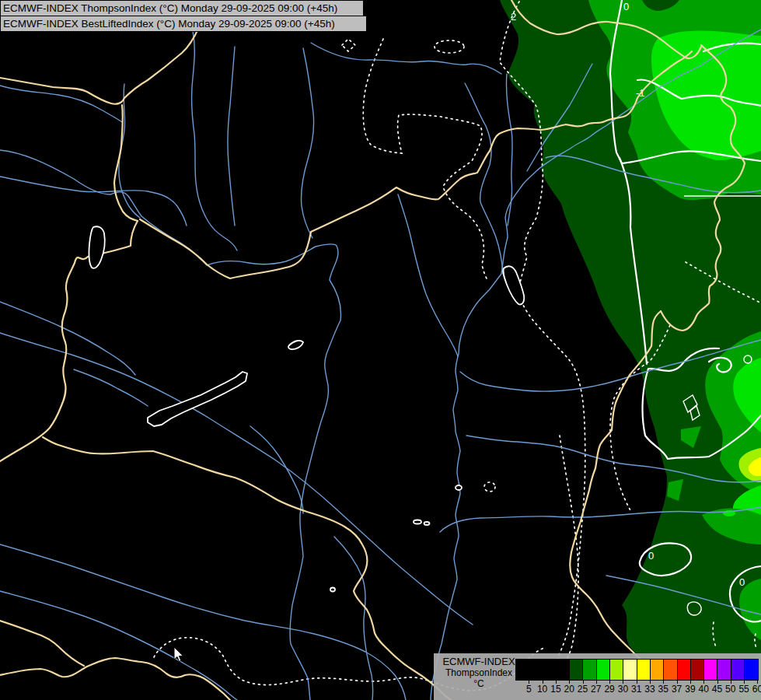 The width and height of the screenshot is (761, 700). Describe the element at coordinates (690, 689) in the screenshot. I see `legend-tick-label: 39` at that location.